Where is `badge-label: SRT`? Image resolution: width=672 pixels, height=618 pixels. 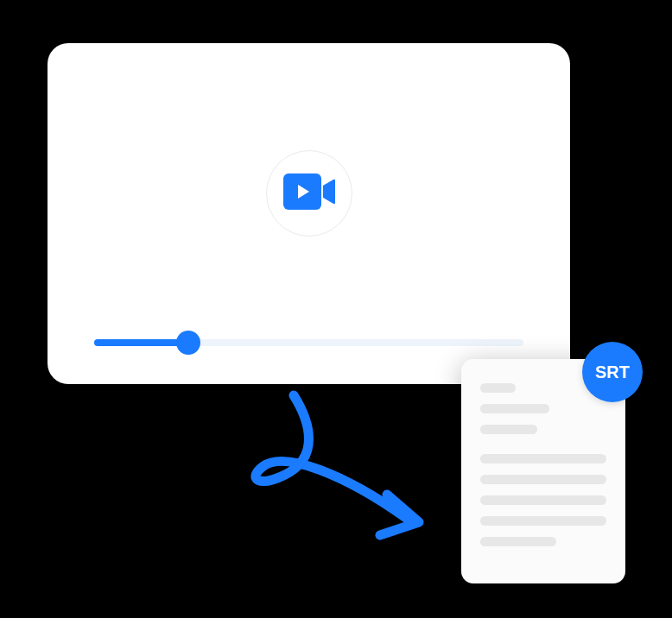
badge-label: SRT is located at coordinates (612, 373).